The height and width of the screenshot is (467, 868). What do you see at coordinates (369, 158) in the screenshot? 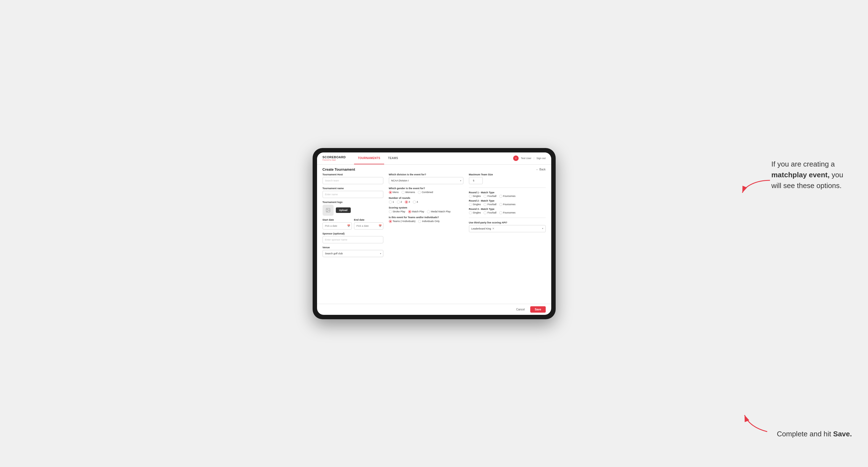
I see `tab-tournaments: TOURNAMENTS` at bounding box center [369, 158].